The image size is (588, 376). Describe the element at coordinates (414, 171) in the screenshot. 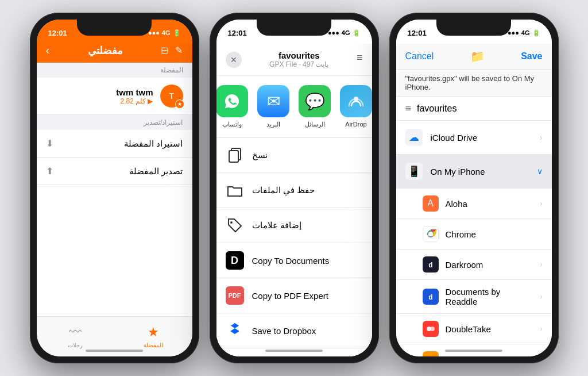

I see `iphone-device-icon: 📱` at that location.